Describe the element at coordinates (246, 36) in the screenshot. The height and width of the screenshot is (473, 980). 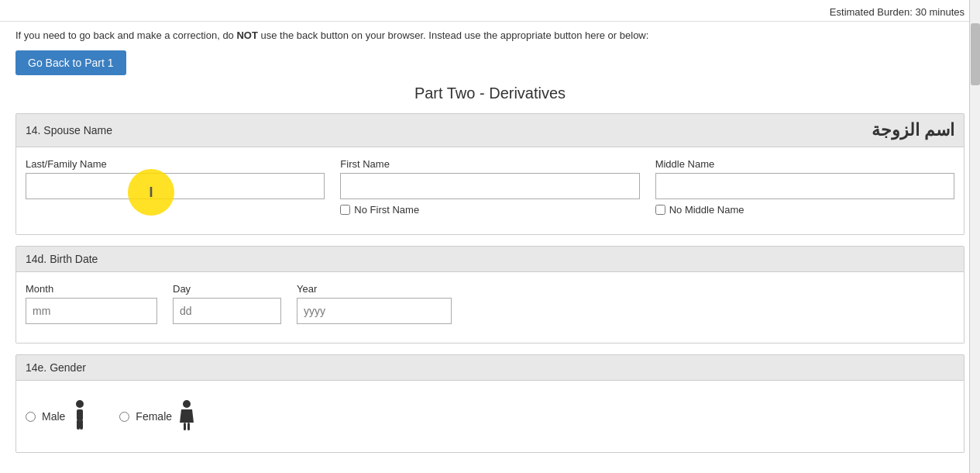
I see `notice-not: NOT` at that location.